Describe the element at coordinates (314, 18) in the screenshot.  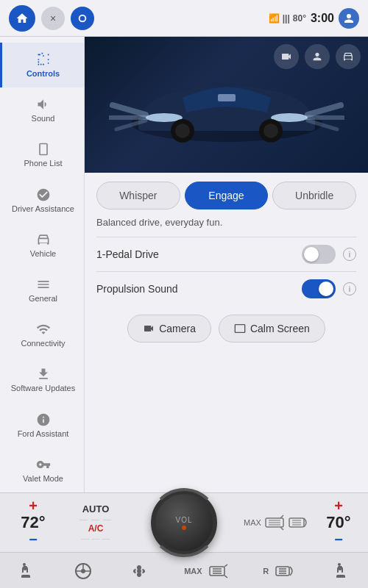
I see `status-bar-right: 📶 ||| 80° 3:00` at that location.